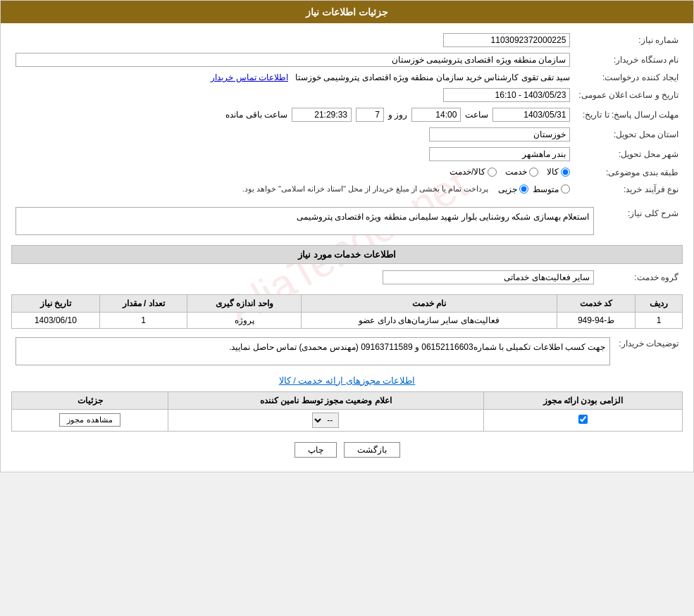 Image resolution: width=694 pixels, height=616 pixels. I want to click on need-number-input, so click(507, 40).